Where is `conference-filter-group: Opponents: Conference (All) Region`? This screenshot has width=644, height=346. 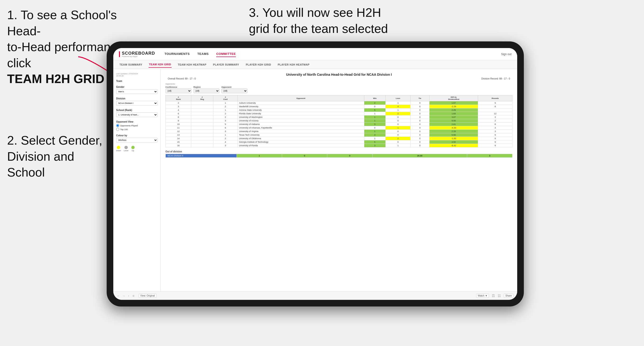 conference-filter-group: Opponents: Conference (All) Region is located at coordinates (206, 88).